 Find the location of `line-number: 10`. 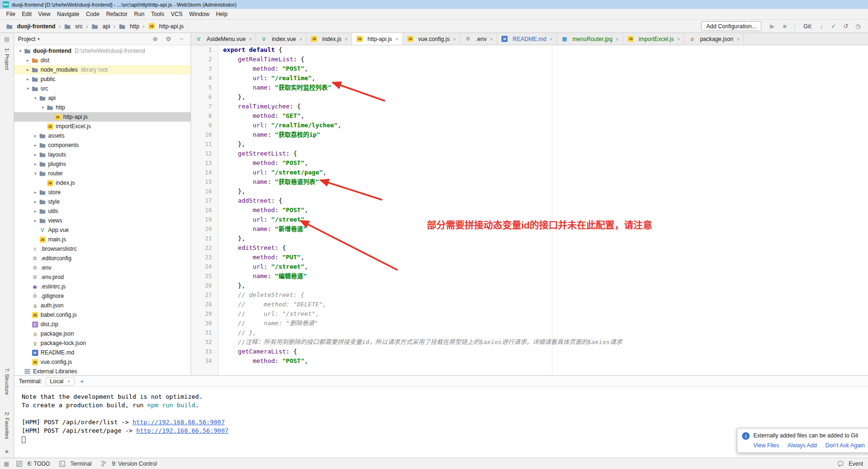

line-number: 10 is located at coordinates (205, 135).